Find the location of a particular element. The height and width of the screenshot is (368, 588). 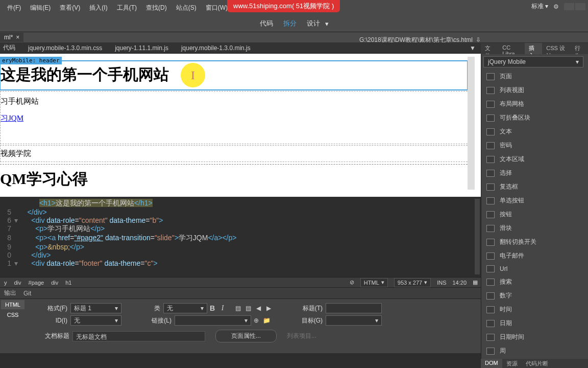

menu-site: 站点(S) is located at coordinates (186, 8).